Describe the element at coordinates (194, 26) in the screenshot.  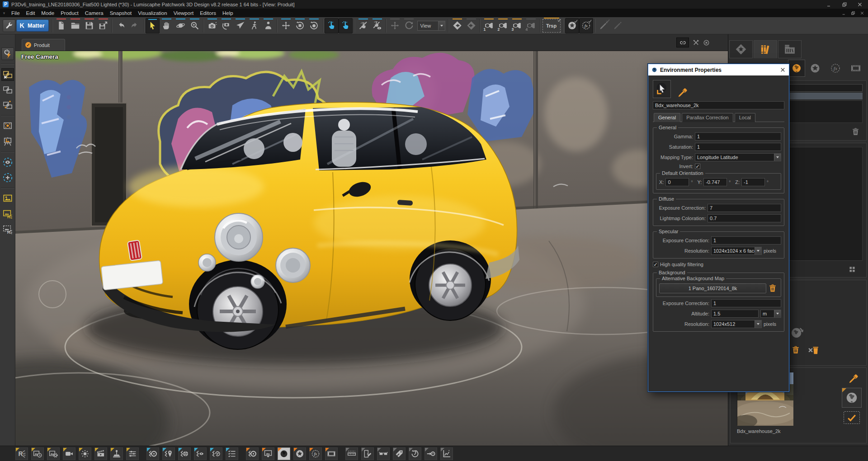
I see `zoom-tool-button` at that location.